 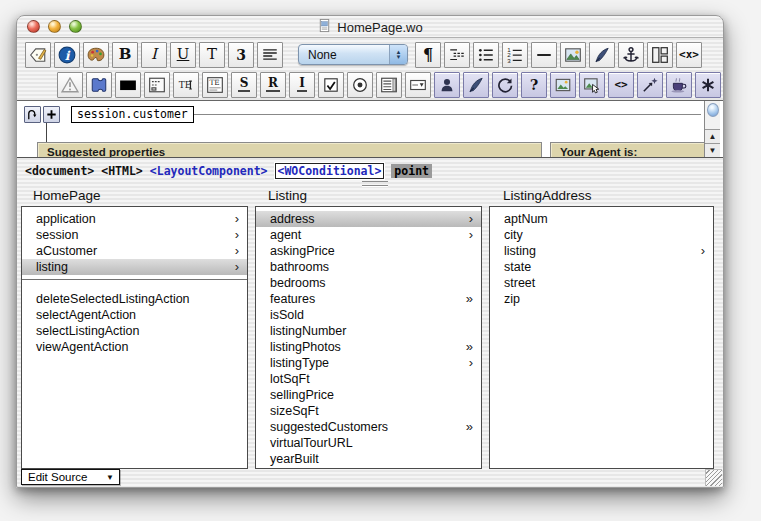 What do you see at coordinates (134, 347) in the screenshot?
I see `list-item-viewAgentAction: viewAgentAction` at bounding box center [134, 347].